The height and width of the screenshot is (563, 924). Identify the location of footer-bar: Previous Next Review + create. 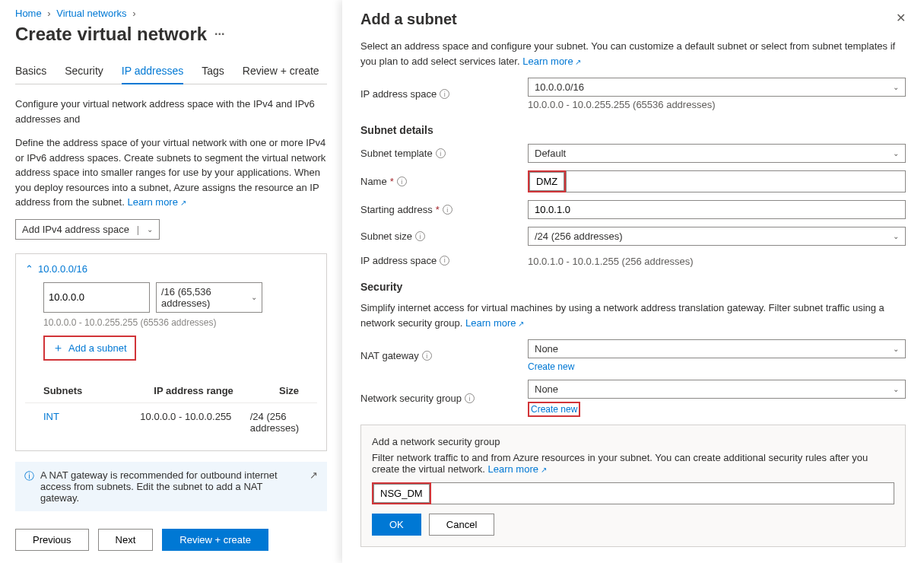
(141, 540).